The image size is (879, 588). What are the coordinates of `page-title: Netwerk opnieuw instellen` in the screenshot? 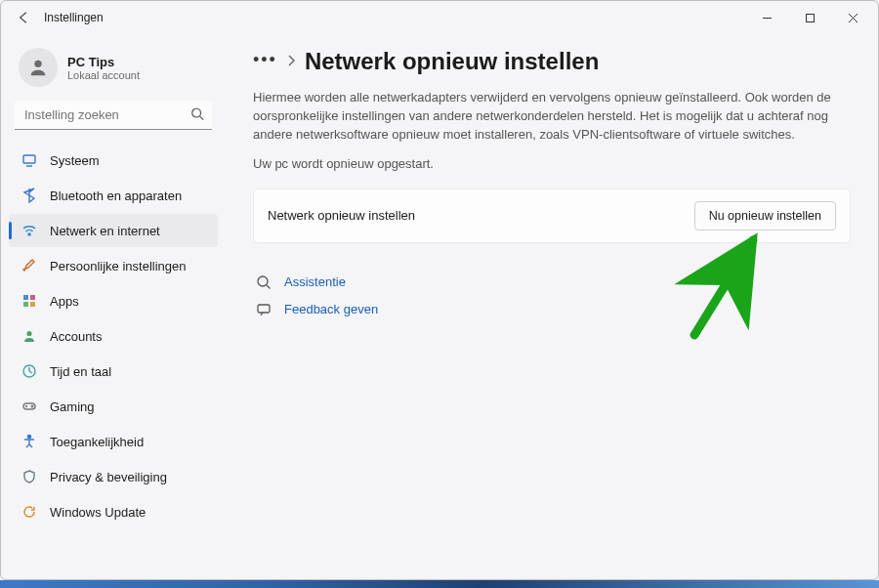 It's located at (451, 62).